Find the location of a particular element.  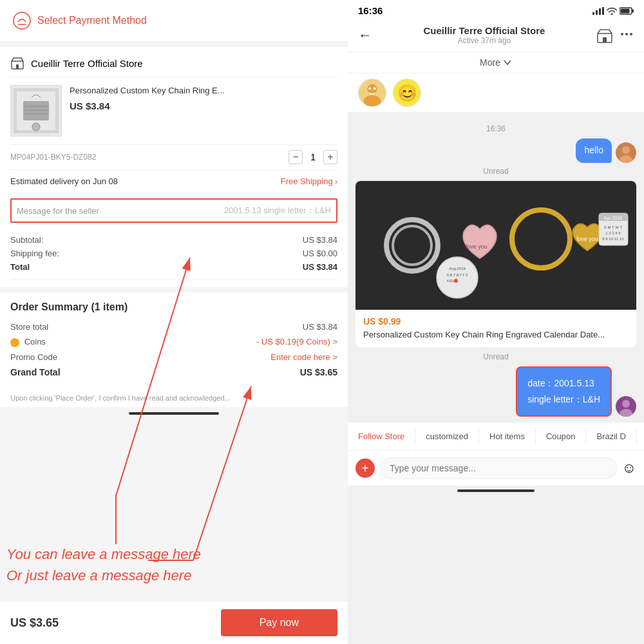

custom-message-line2: single letter：L&H is located at coordinates (564, 399).